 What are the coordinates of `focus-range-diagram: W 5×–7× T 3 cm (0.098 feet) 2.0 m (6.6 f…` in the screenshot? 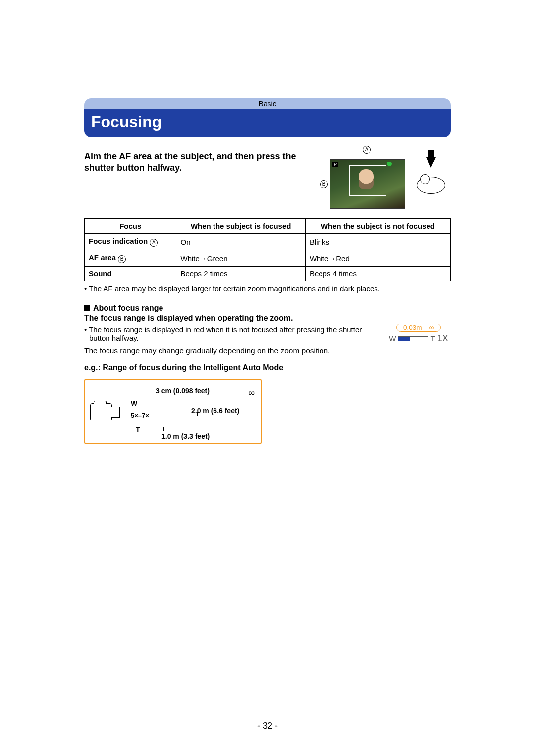 It's located at (173, 412).